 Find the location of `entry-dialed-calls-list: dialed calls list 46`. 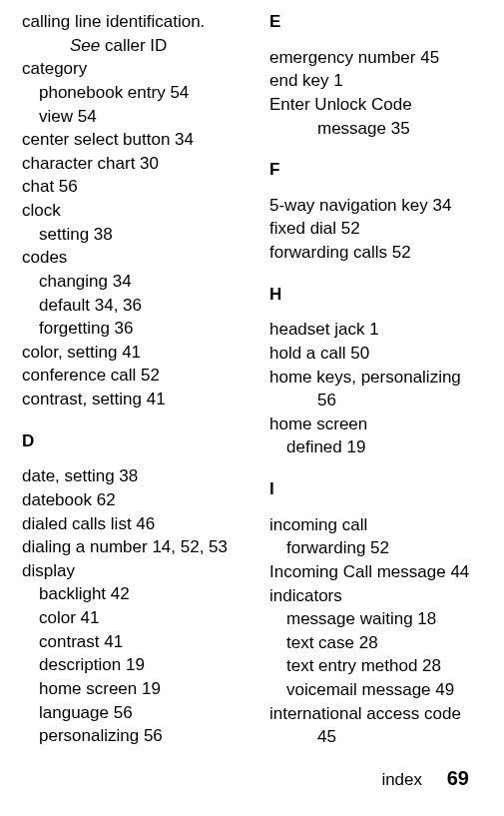

entry-dialed-calls-list: dialed calls list 46 is located at coordinates (141, 524).